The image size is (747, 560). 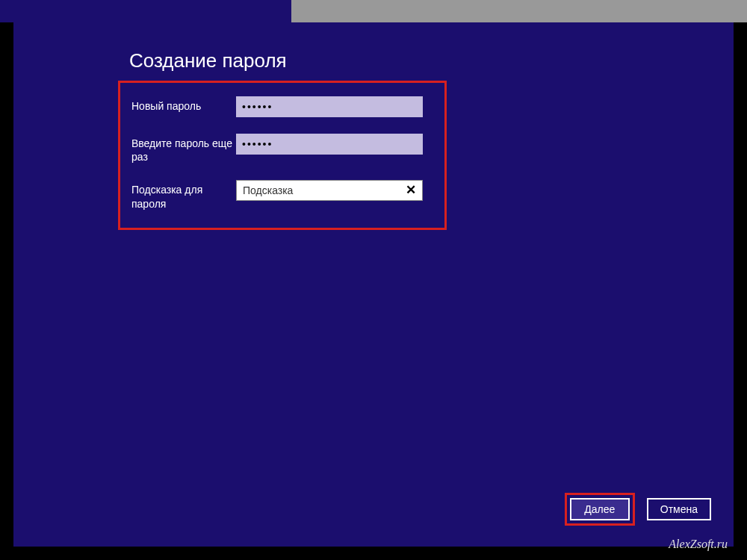 I want to click on hint-input-wrapper: ✕, so click(x=329, y=190).